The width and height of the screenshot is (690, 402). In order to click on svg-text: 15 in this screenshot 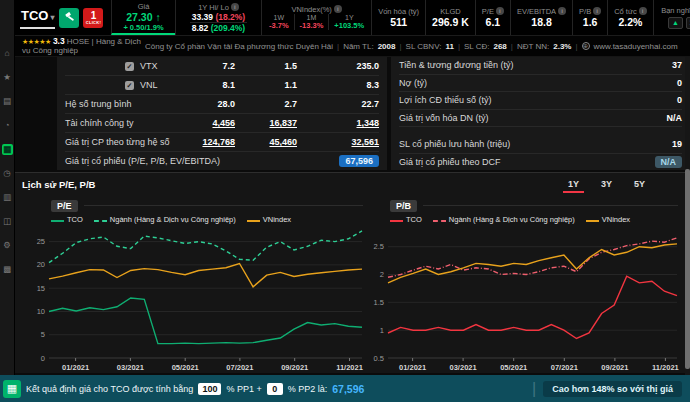, I will do `click(41, 288)`.